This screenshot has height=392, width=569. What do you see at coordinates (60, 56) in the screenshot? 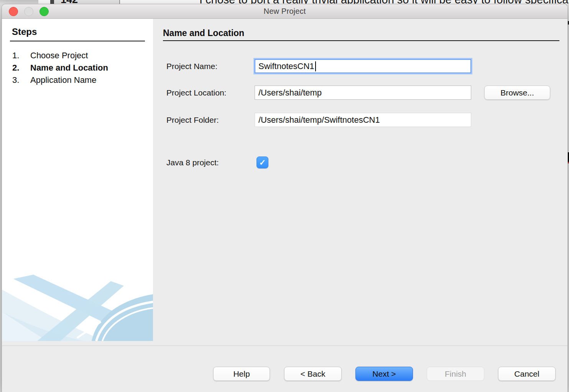
I see `step-choose-project: 1. Choose Project` at bounding box center [60, 56].